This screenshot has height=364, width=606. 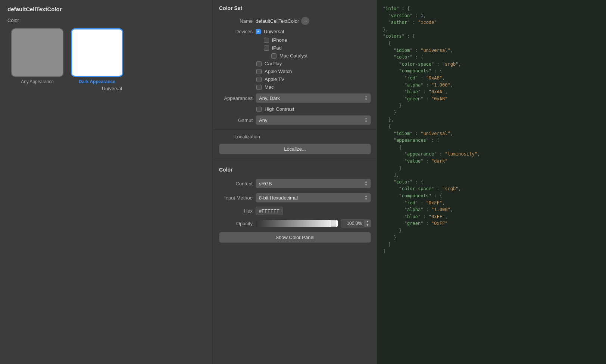 What do you see at coordinates (236, 211) in the screenshot?
I see `hex-label: Hex` at bounding box center [236, 211].